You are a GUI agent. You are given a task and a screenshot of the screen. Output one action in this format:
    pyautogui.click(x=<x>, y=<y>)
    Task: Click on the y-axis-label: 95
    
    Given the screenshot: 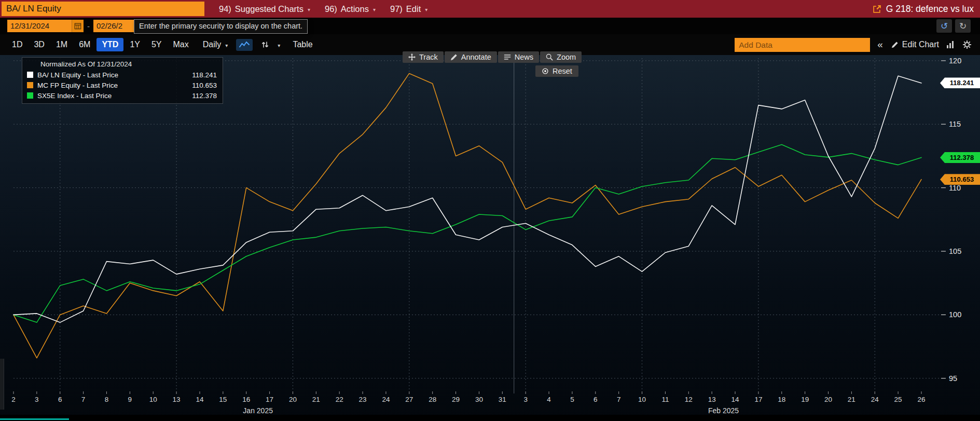 What is the action you would take?
    pyautogui.click(x=953, y=378)
    